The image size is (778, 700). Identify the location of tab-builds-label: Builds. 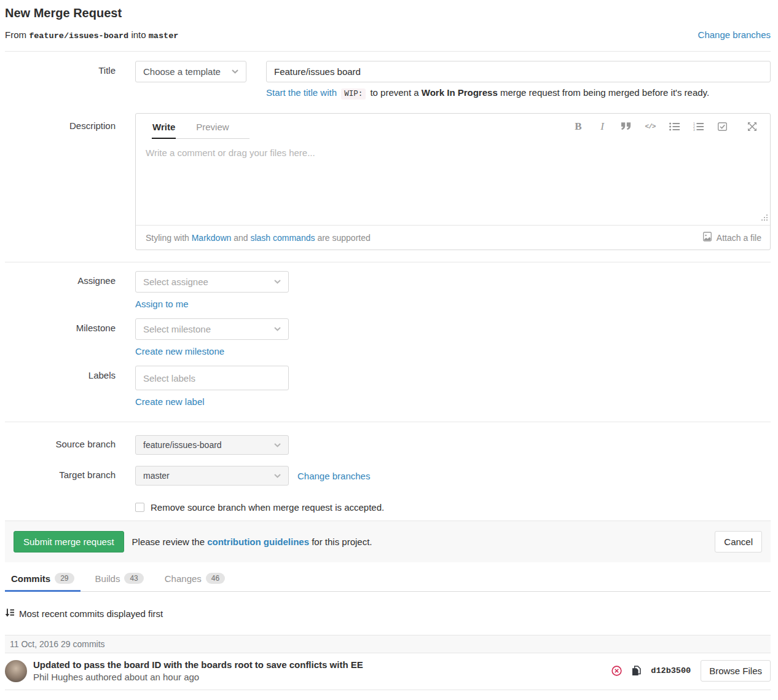
(108, 579).